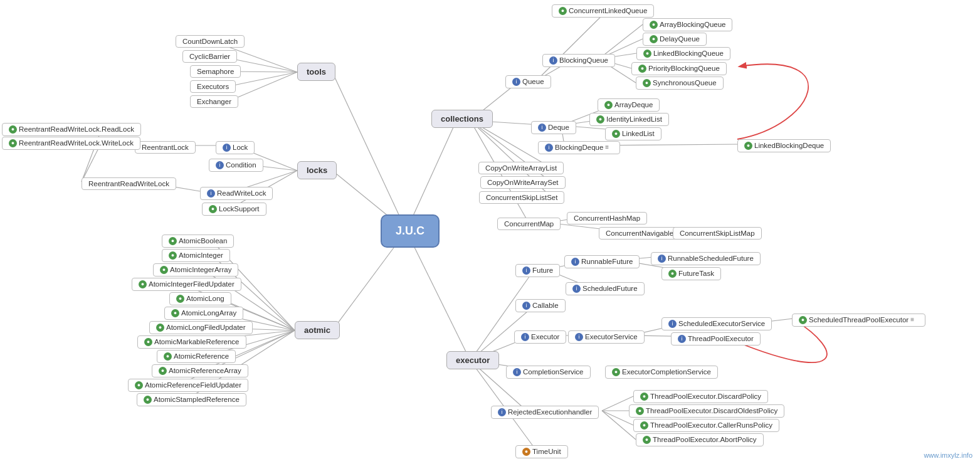 This screenshot has width=980, height=464. What do you see at coordinates (201, 327) in the screenshot?
I see `node-AtomicLongFiledUpdater: ●AtomicLongFiledUpdater` at bounding box center [201, 327].